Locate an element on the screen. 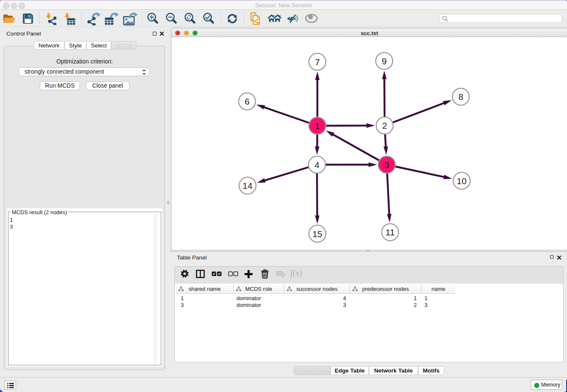 This screenshot has width=567, height=392. svg-text: 10 is located at coordinates (461, 181).